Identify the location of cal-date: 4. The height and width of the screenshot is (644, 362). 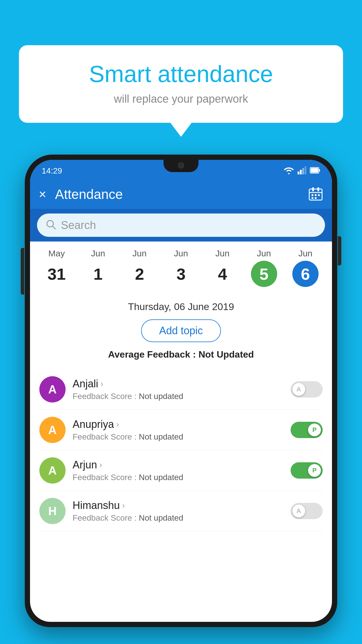
(222, 274).